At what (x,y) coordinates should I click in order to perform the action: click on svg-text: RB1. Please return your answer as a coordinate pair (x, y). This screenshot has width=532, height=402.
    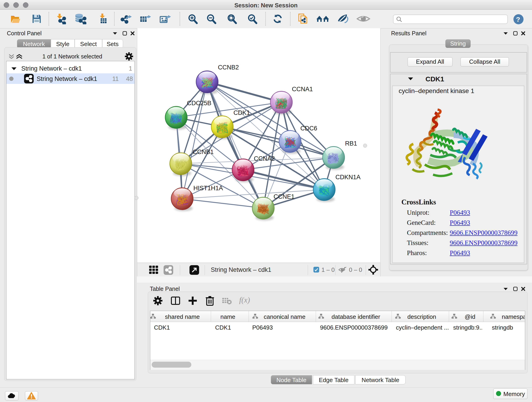
    Looking at the image, I should click on (351, 143).